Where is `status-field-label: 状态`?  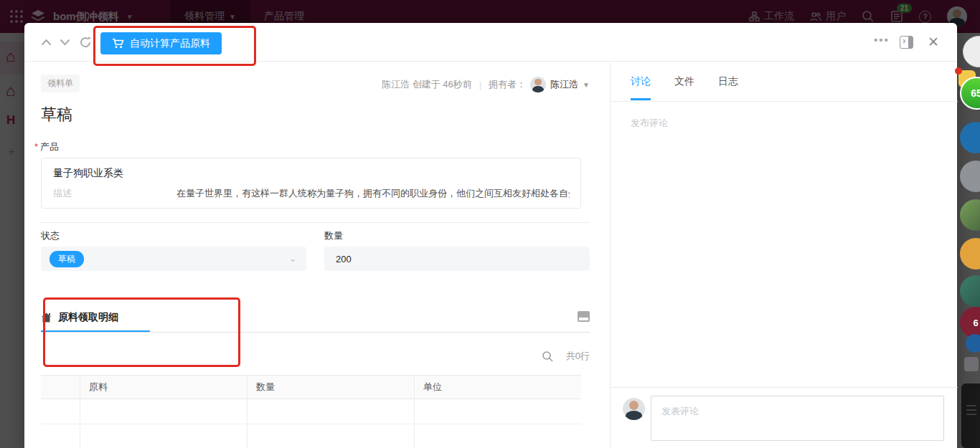 status-field-label: 状态 is located at coordinates (50, 236).